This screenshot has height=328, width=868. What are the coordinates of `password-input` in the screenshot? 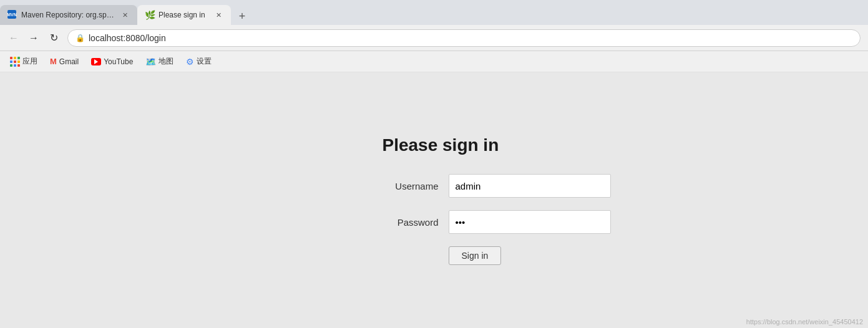 It's located at (530, 222).